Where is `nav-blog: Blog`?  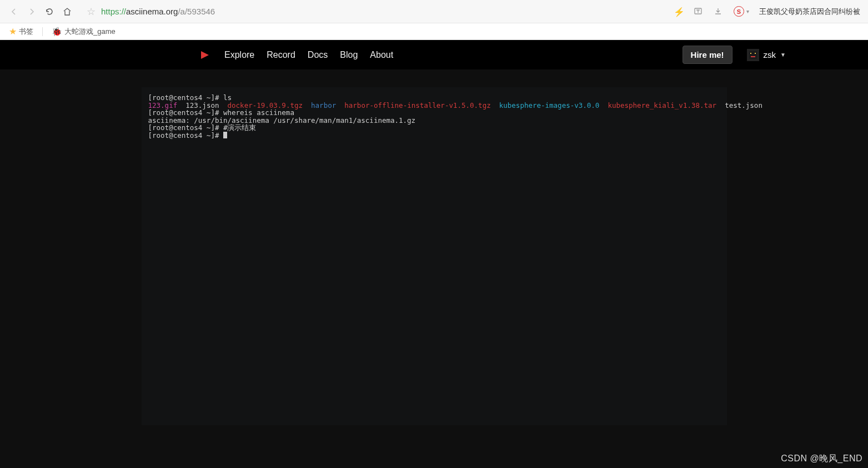
nav-blog: Blog is located at coordinates (349, 55).